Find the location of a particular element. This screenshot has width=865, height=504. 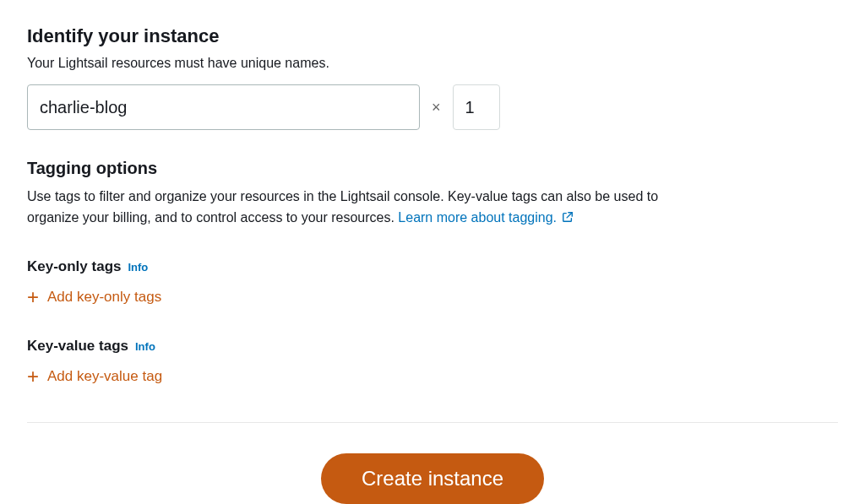

key-only-tags-section: Key-only tags Info + Add key-only tags is located at coordinates (432, 284).